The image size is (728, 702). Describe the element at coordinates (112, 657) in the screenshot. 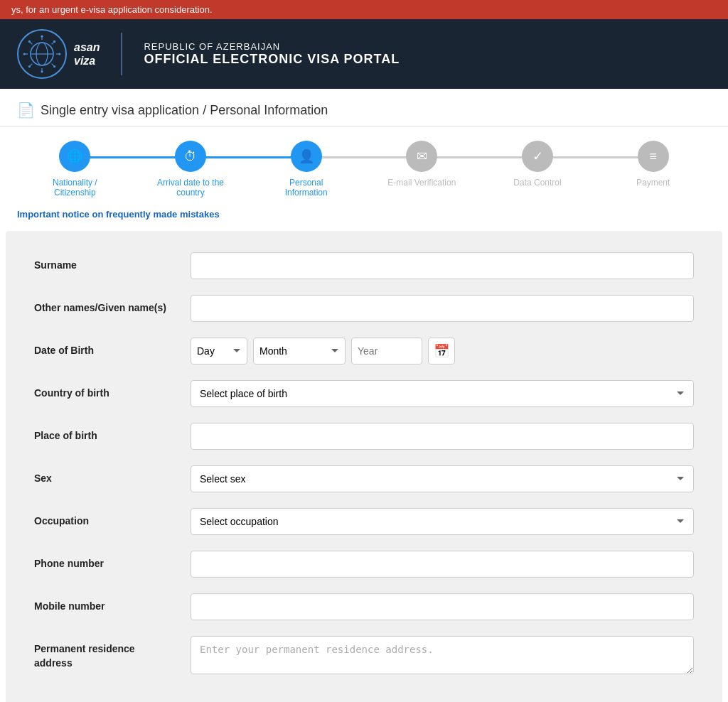

I see `address-label: Permanent residenceaddress` at that location.